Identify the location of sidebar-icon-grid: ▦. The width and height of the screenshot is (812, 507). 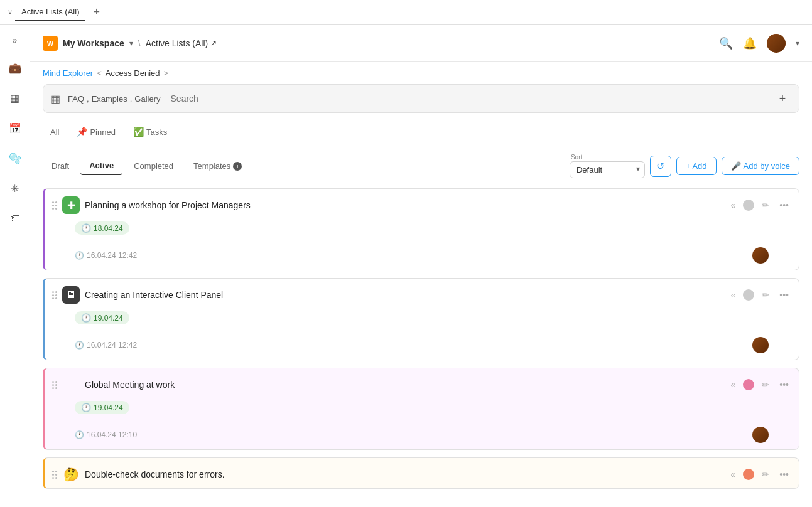
(15, 98).